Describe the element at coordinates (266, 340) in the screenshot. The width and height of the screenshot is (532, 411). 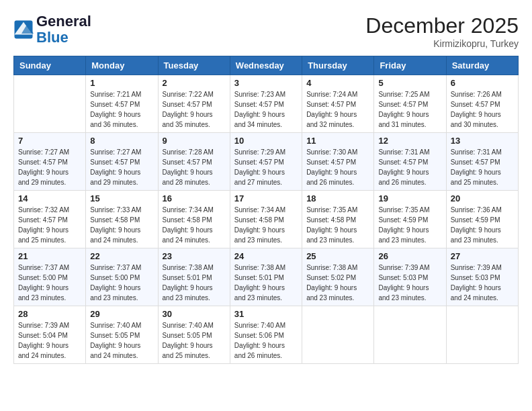
I see `day-info: Sunrise: 7:40 AMSunset: 5:06 PMDaylight:…` at that location.